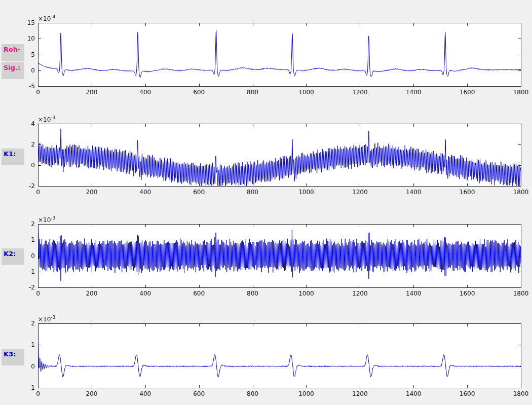 This screenshot has height=405, width=532. What do you see at coordinates (25, 39) in the screenshot?
I see `y-tick-label: 10` at bounding box center [25, 39].